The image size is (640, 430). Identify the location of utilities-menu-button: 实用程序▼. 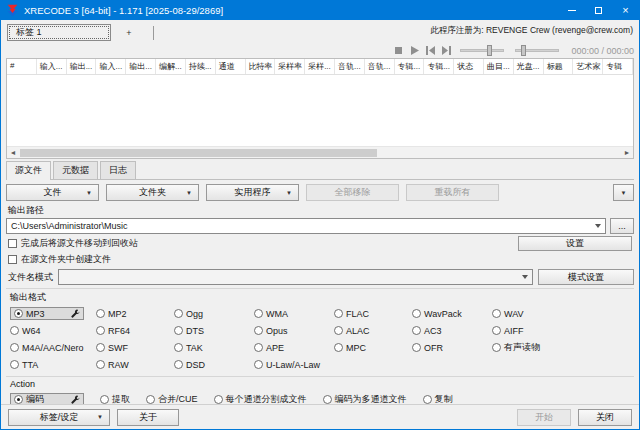
(252, 192).